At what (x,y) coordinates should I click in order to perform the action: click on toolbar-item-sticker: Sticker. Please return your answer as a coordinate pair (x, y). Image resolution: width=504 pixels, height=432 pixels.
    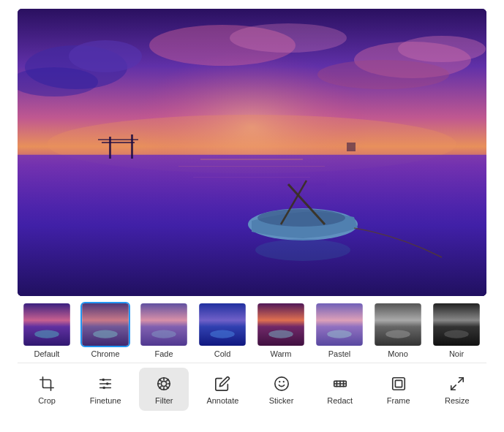
    Looking at the image, I should click on (282, 389).